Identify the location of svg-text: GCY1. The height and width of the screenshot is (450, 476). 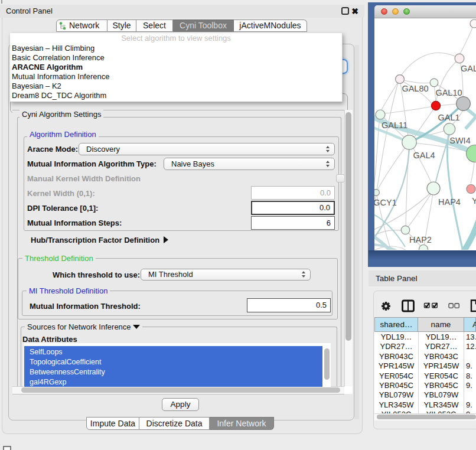
(386, 203).